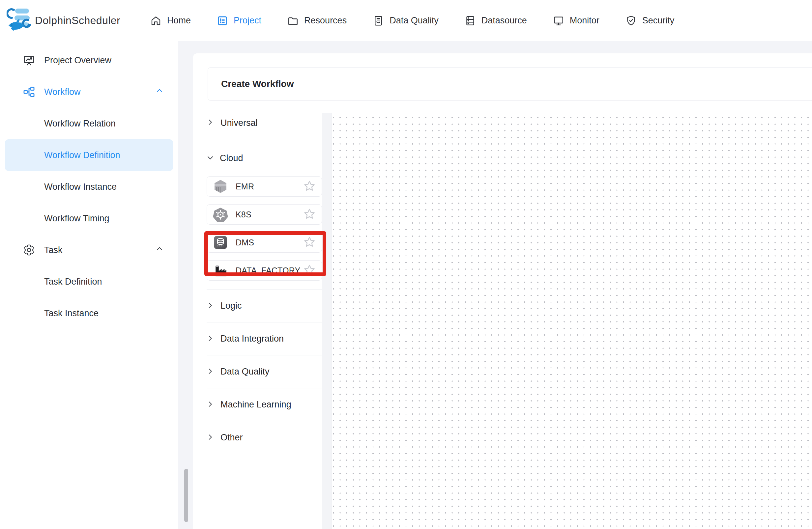  I want to click on datasource-icon, so click(470, 20).